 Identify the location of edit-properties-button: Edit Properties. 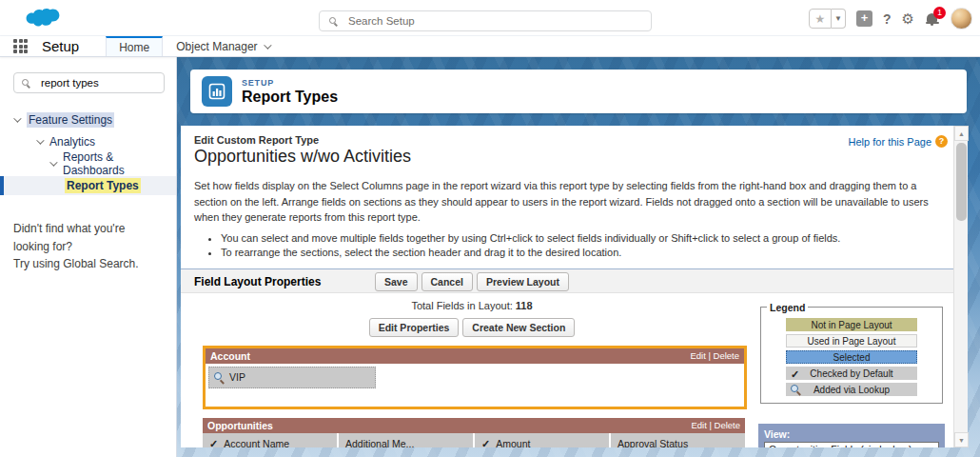
(415, 328).